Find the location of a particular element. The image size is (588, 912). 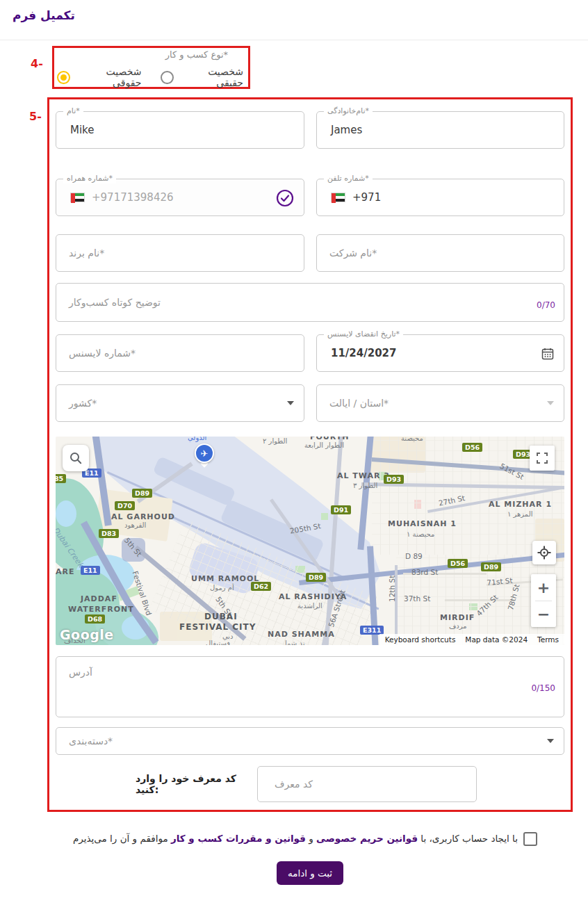

map-label: AL TWAR 3 is located at coordinates (364, 475).